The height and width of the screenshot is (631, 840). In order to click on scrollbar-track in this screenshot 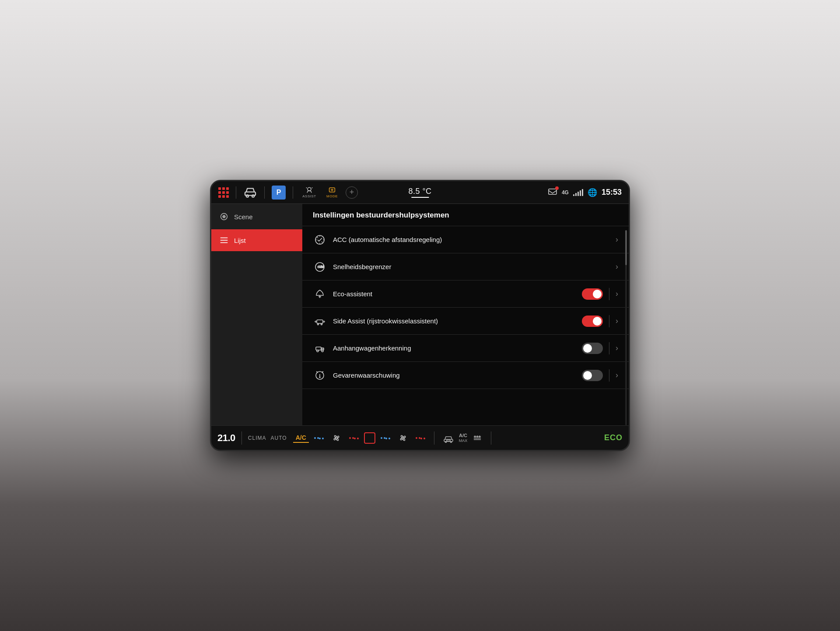, I will do `click(626, 328)`.